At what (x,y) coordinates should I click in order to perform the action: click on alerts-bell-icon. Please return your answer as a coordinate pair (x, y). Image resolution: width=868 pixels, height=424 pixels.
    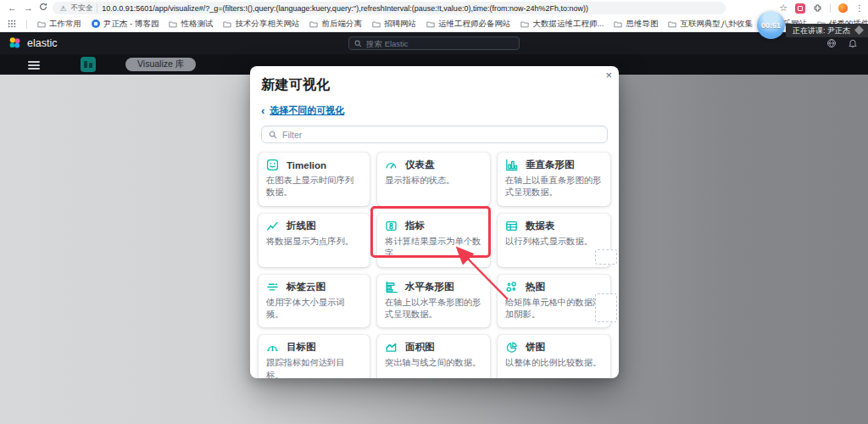
    Looking at the image, I should click on (853, 43).